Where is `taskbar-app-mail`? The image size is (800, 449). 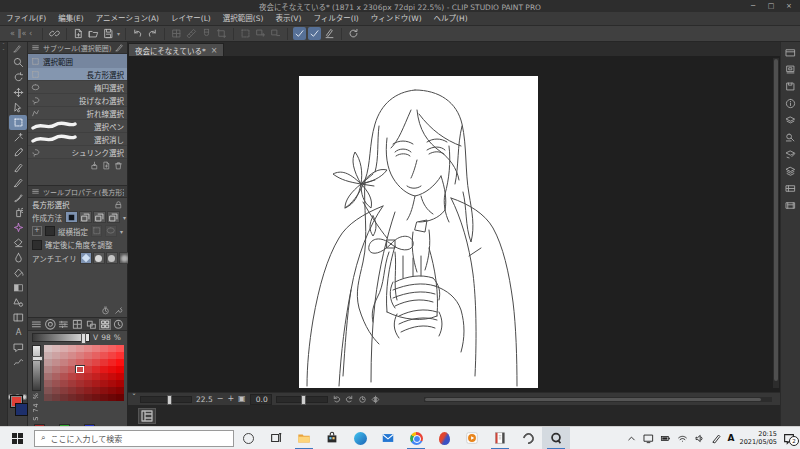
taskbar-app-mail is located at coordinates (388, 438).